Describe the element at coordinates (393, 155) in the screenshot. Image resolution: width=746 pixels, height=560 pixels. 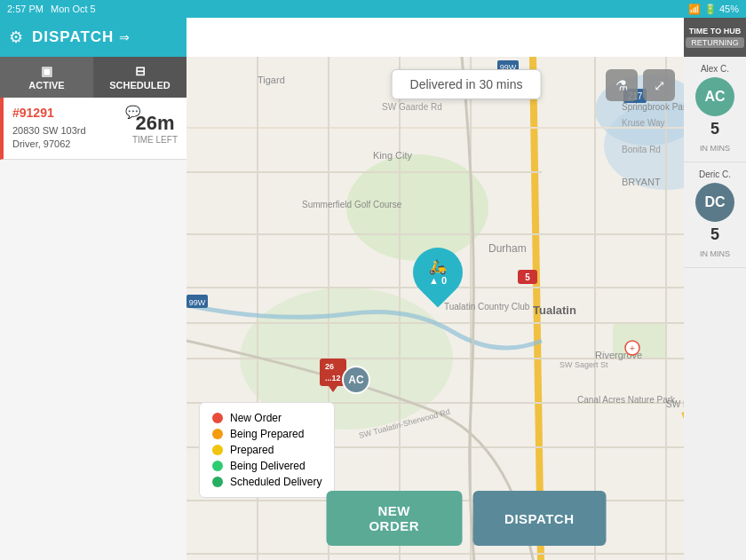
I see `svg-text: King City` at that location.